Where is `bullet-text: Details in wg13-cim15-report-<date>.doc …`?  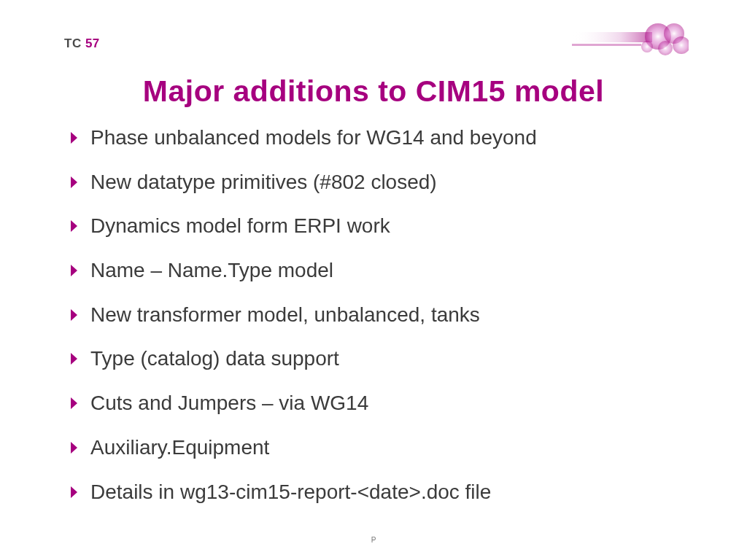 bullet-text: Details in wg13-cim15-report-<date>.doc … is located at coordinates (290, 492).